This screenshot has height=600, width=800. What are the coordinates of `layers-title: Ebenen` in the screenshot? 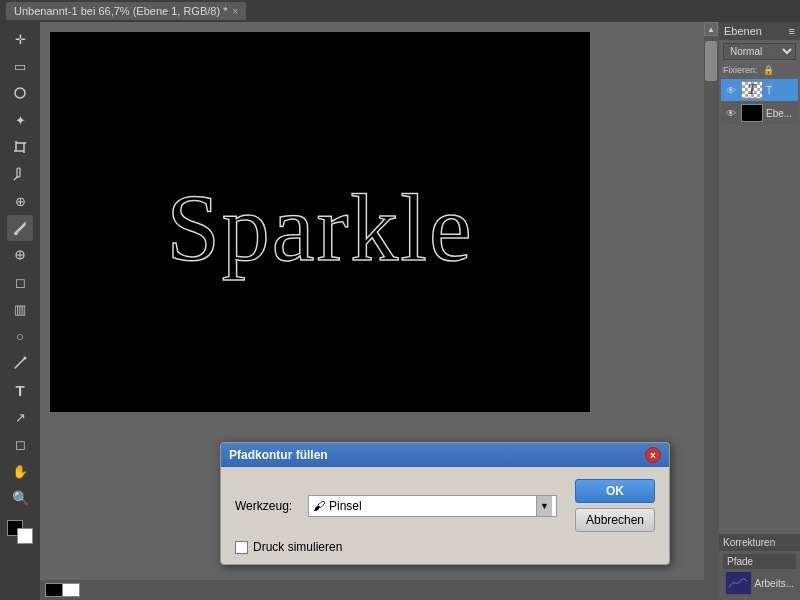 It's located at (743, 31).